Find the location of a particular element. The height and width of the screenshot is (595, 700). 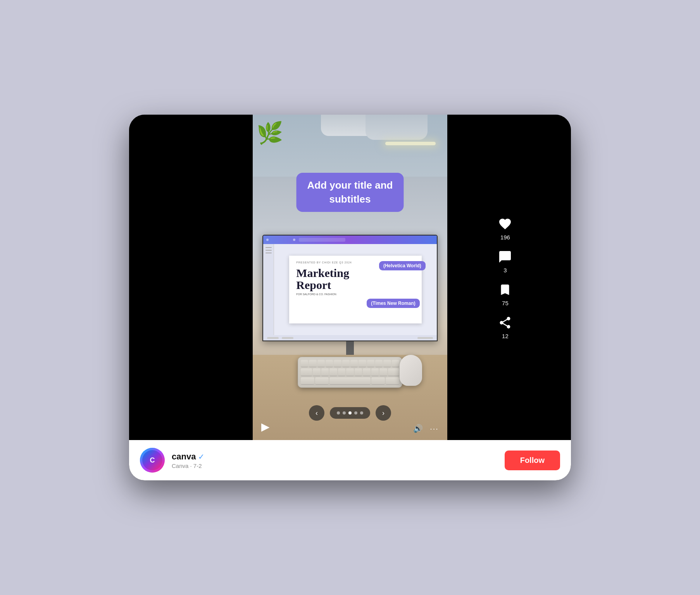

follow-button: Follow is located at coordinates (533, 460).